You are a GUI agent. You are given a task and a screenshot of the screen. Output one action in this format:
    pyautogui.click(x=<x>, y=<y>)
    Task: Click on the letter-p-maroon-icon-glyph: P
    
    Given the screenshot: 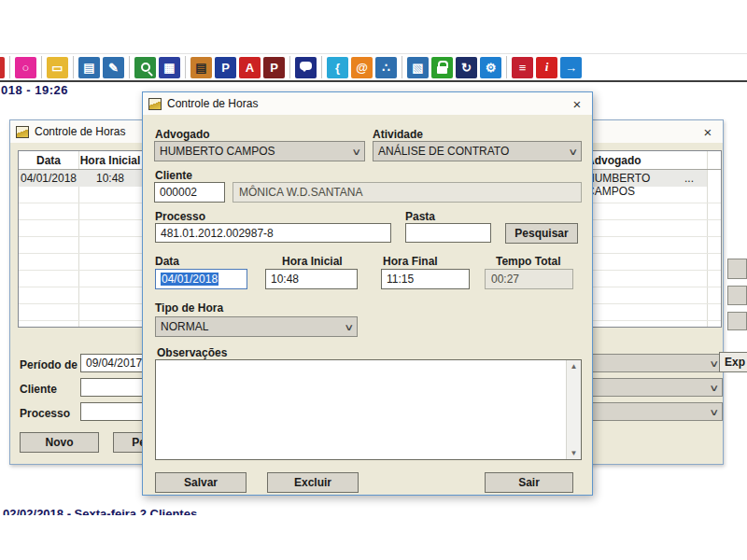 What is the action you would take?
    pyautogui.click(x=275, y=67)
    